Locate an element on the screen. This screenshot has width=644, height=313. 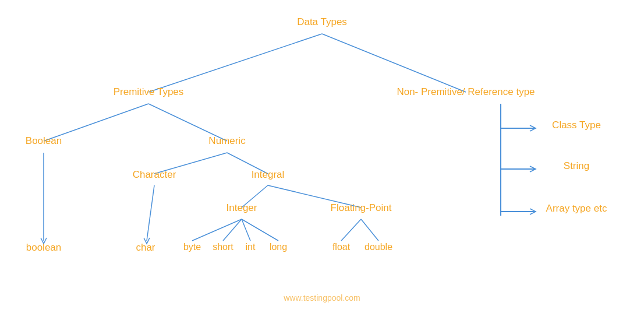
node-boolean: Boolean is located at coordinates (44, 141).